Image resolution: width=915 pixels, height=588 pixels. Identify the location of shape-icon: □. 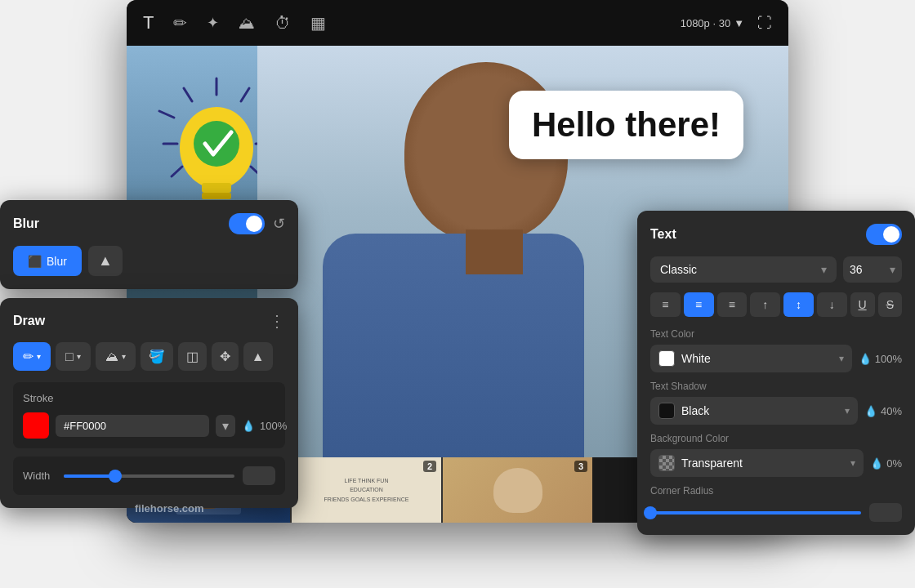
(69, 357).